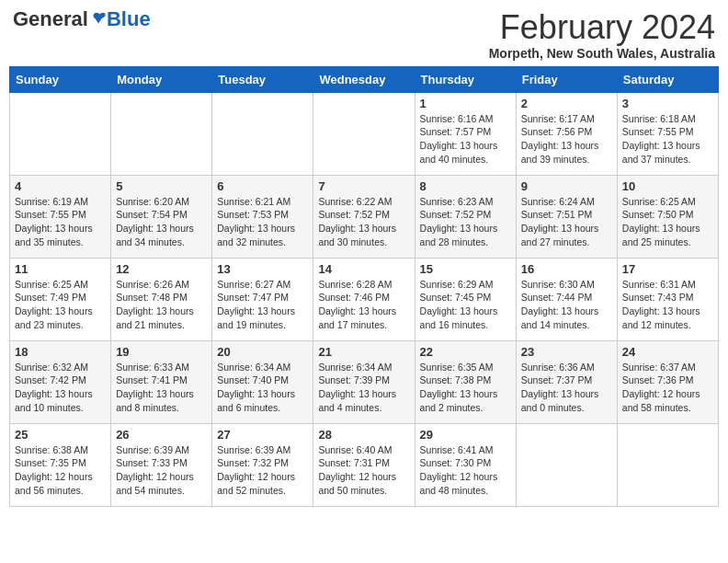 Image resolution: width=728 pixels, height=563 pixels. Describe the element at coordinates (263, 79) in the screenshot. I see `weekday-header-tuesday: Tuesday` at that location.